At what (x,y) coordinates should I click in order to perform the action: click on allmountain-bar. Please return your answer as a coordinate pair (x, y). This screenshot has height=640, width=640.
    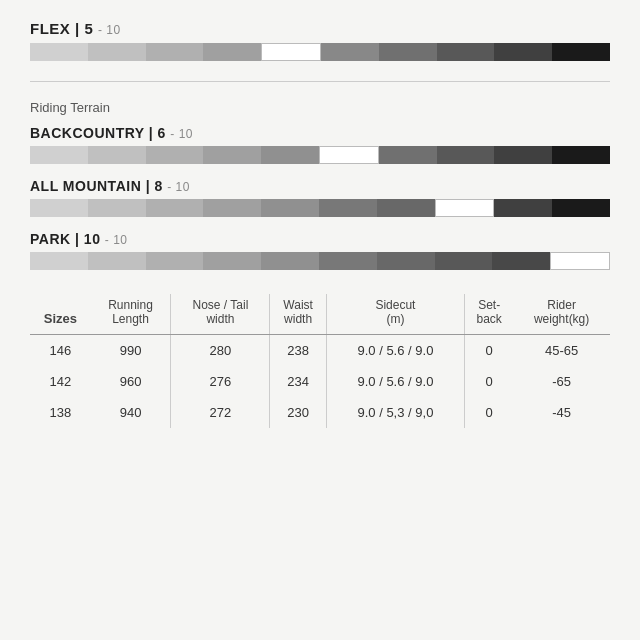
    Looking at the image, I should click on (320, 208).